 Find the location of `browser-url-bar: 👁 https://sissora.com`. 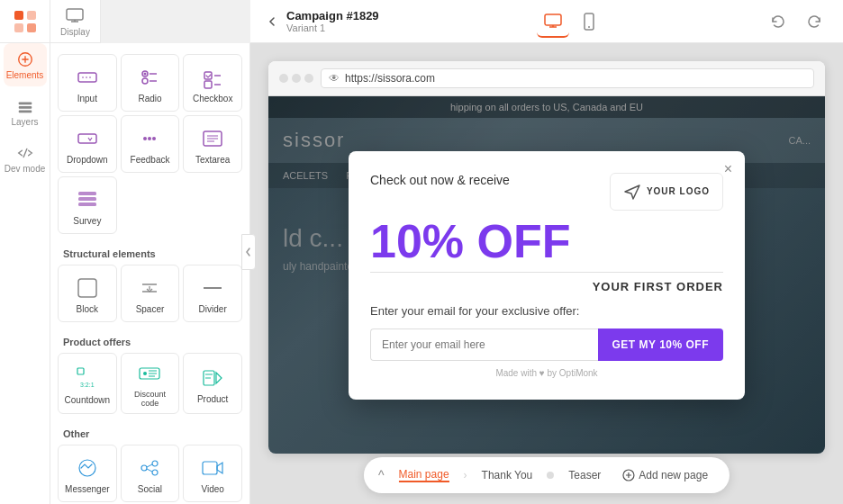

browser-url-bar: 👁 https://sissora.com is located at coordinates (567, 78).